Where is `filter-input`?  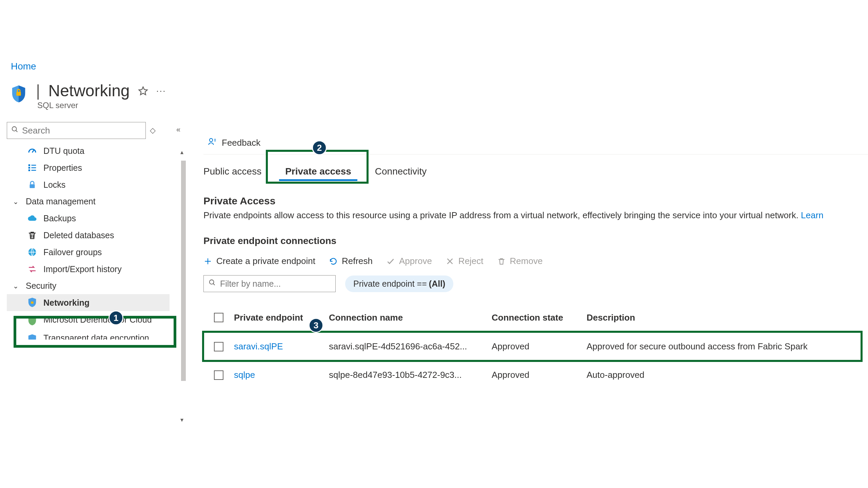
filter-input is located at coordinates (270, 284).